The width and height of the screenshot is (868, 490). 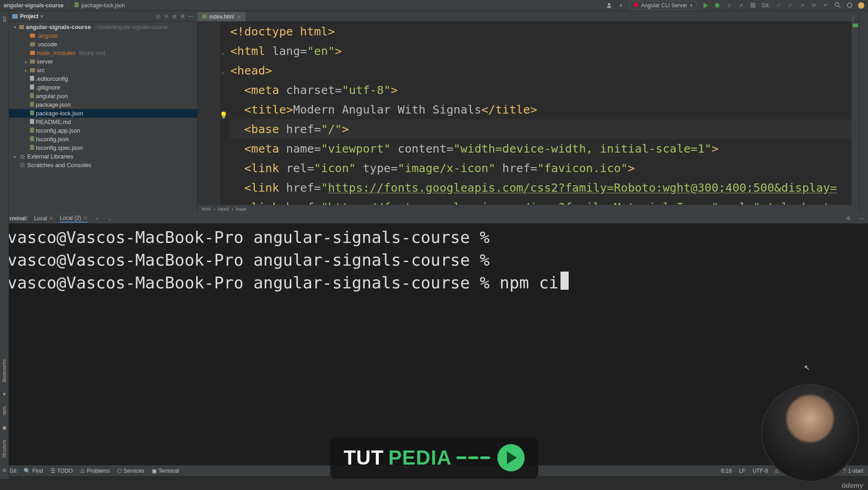 I want to click on terminal-line: vasco@Vascos-MacBook-Pro angular-signals…, so click(x=434, y=238).